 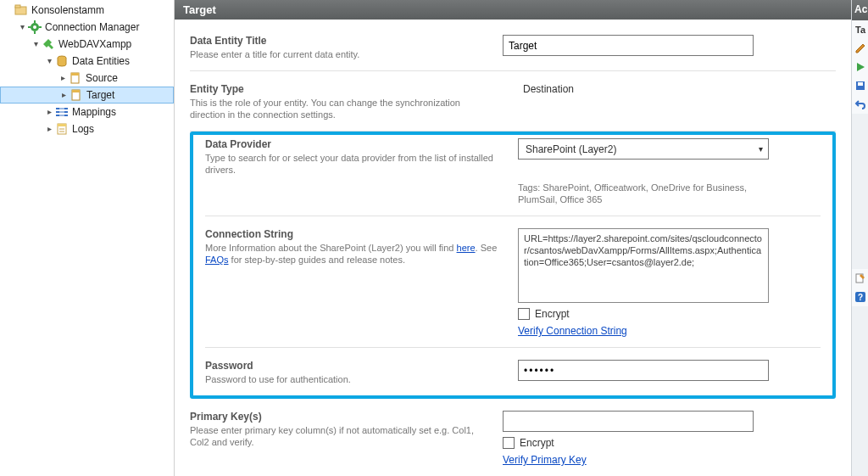 I want to click on panel-title: Target, so click(x=513, y=10).